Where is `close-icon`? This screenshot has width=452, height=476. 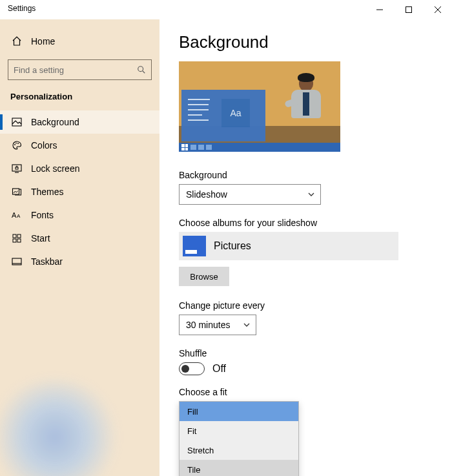 close-icon is located at coordinates (438, 10).